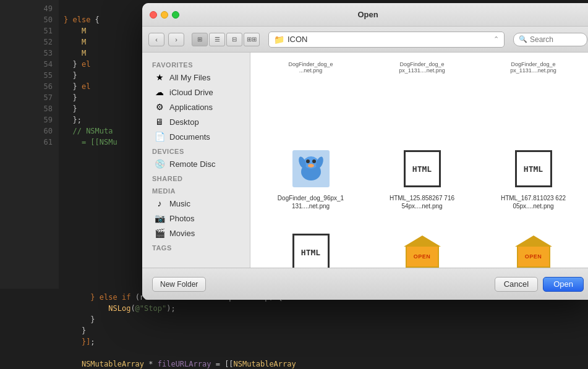 Image resolution: width=588 pixels, height=369 pixels. Describe the element at coordinates (190, 78) in the screenshot. I see `sidebar-item-label: All My Files` at that location.